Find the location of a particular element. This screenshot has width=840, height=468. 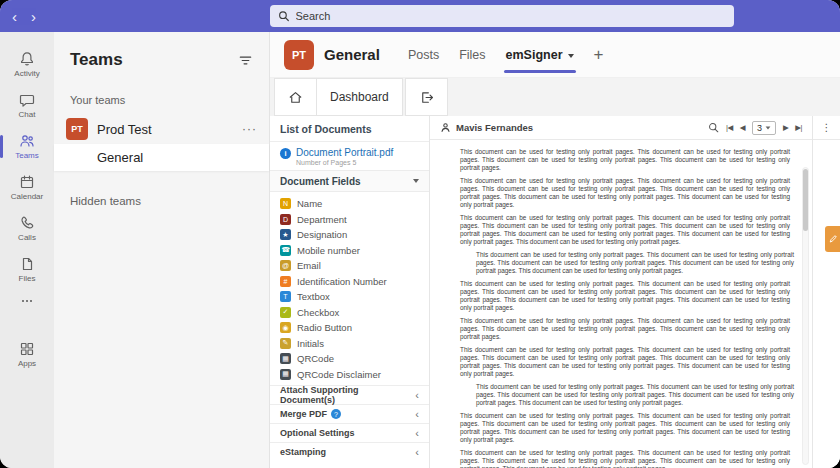

previous-page-button: ◀ is located at coordinates (742, 128).